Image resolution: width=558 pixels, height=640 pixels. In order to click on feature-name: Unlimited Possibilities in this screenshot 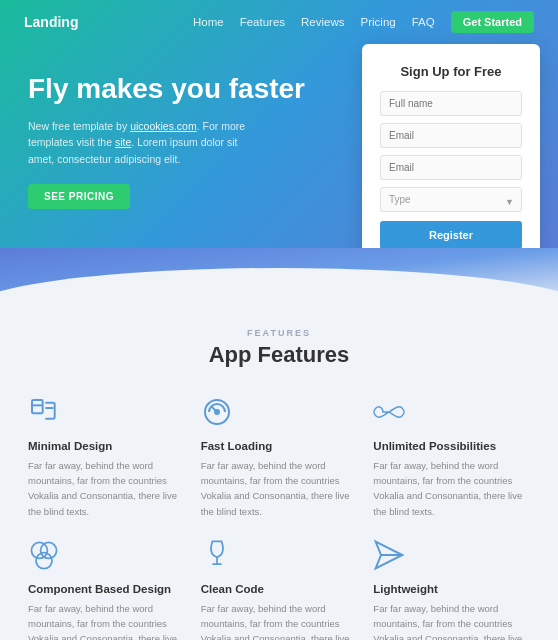, I will do `click(434, 446)`.